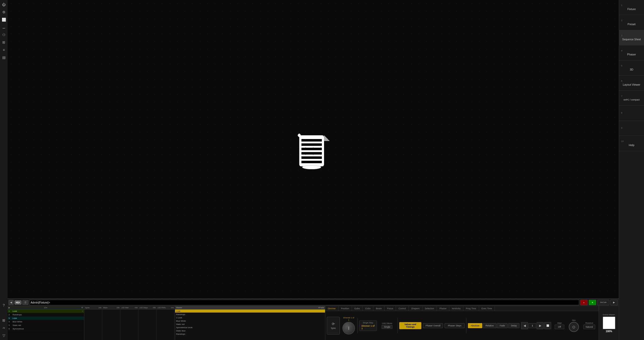 This screenshot has width=644, height=340. Describe the element at coordinates (525, 326) in the screenshot. I see `nav-prev-btn: ◀` at that location.